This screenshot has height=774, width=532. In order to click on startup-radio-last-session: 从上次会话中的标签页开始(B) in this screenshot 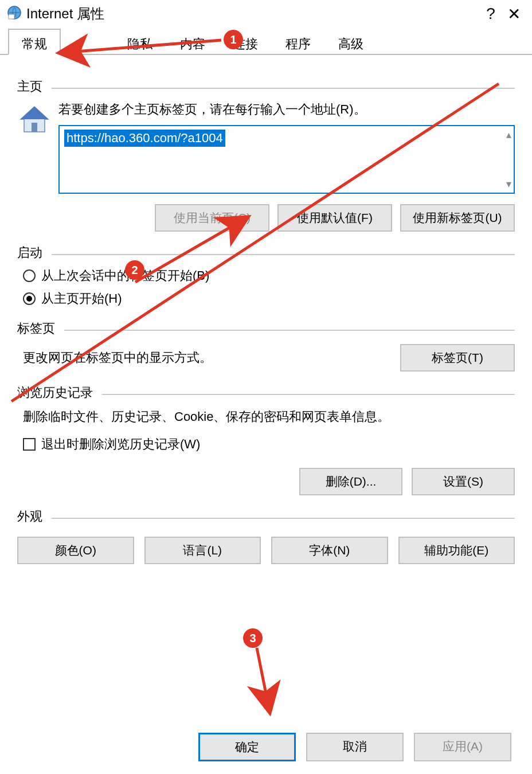, I will do `click(269, 276)`.